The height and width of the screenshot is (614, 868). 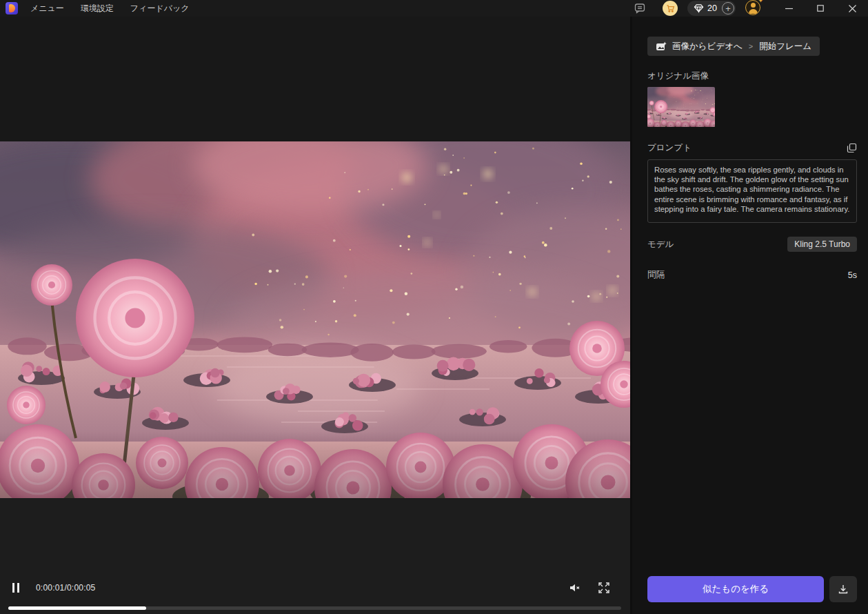 I want to click on image-to-video-icon, so click(x=661, y=47).